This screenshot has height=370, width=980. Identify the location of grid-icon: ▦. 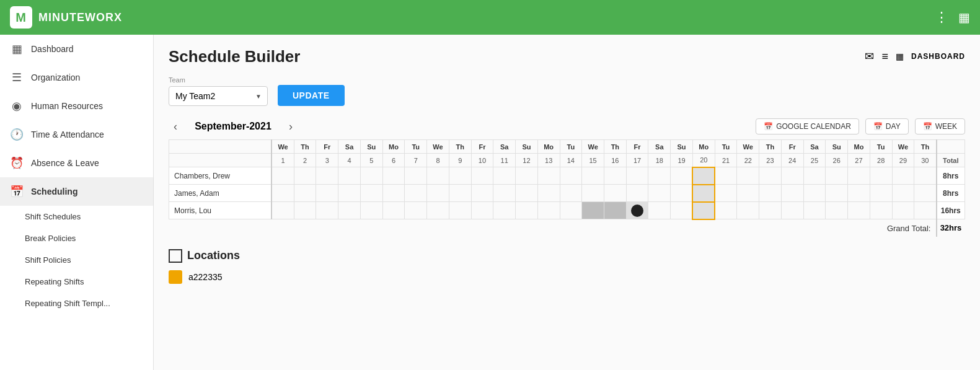
(965, 17).